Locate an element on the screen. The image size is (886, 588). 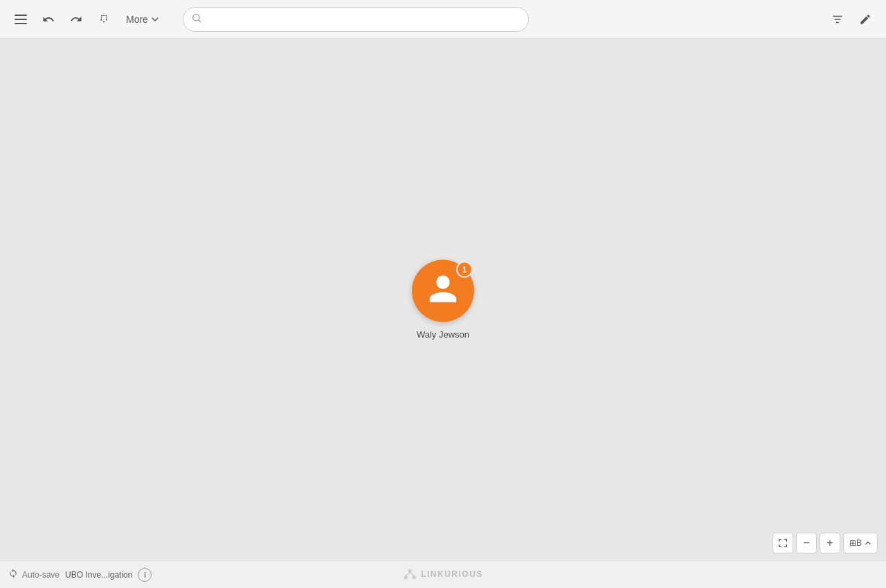
edit-icon is located at coordinates (865, 19).